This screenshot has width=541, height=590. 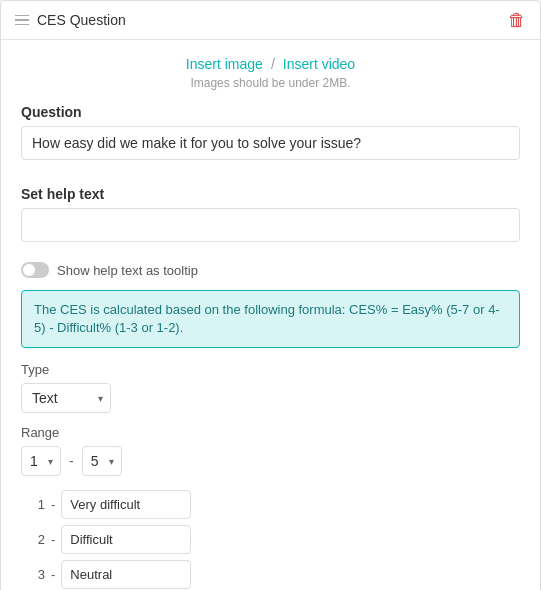 What do you see at coordinates (33, 574) in the screenshot?
I see `label-num: 3` at bounding box center [33, 574].